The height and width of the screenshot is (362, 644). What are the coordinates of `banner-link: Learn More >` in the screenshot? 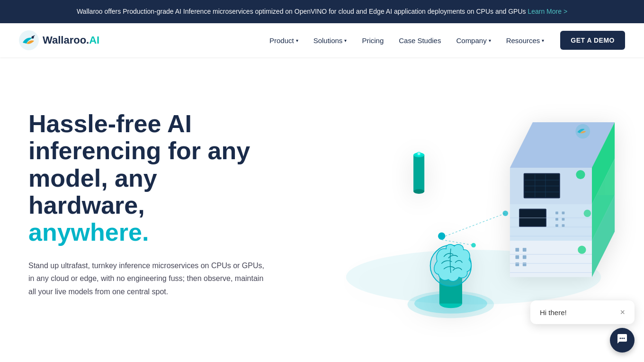 It's located at (547, 11).